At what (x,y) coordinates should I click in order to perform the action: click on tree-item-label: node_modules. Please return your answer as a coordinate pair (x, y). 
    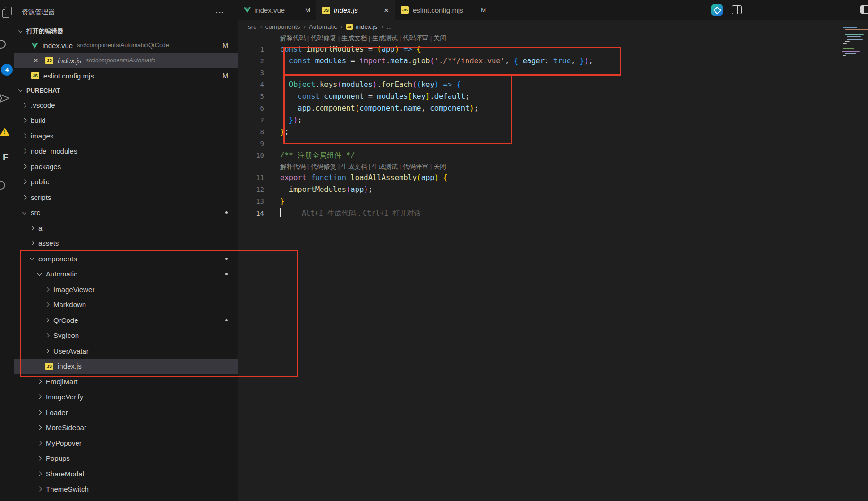
    Looking at the image, I should click on (54, 151).